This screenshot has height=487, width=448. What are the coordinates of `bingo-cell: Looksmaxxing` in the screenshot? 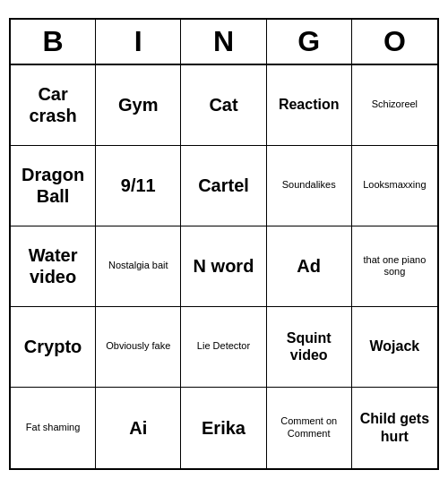 It's located at (394, 186).